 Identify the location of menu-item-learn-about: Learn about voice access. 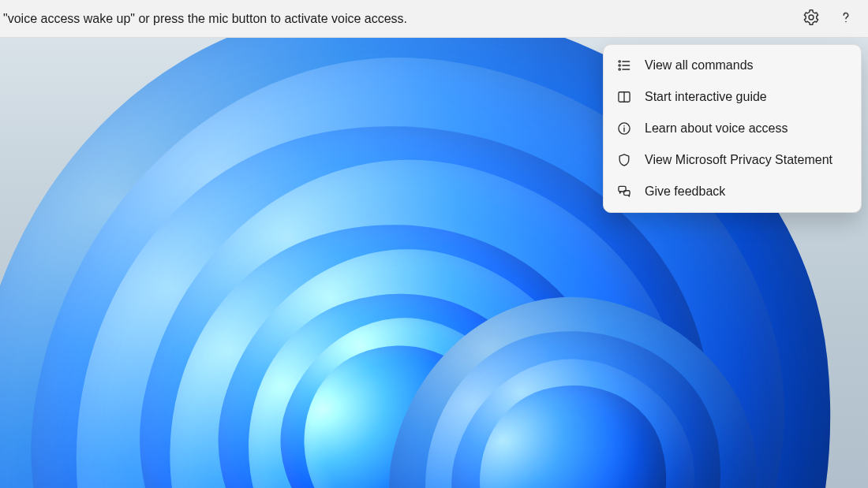
(732, 129).